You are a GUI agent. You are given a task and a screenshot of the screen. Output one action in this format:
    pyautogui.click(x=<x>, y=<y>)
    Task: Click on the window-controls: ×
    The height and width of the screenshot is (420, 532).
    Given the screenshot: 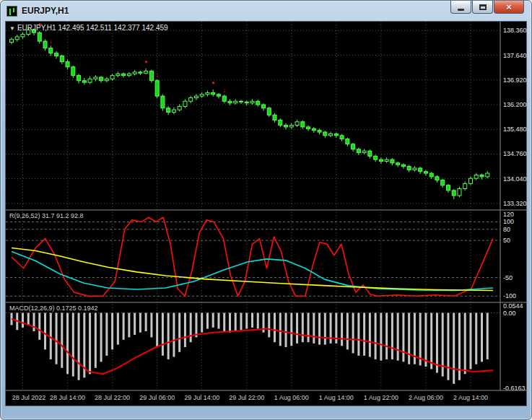 What is the action you would take?
    pyautogui.click(x=488, y=7)
    